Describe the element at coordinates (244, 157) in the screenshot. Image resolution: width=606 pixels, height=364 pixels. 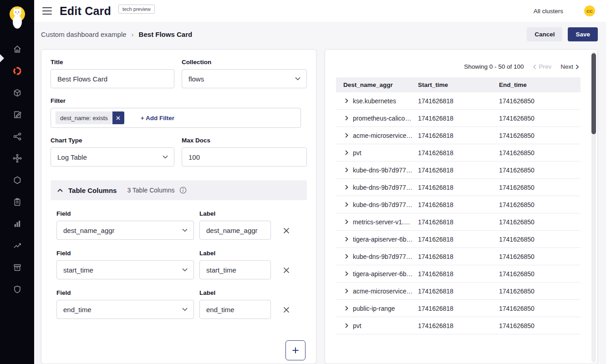
I see `max-docs-input` at that location.